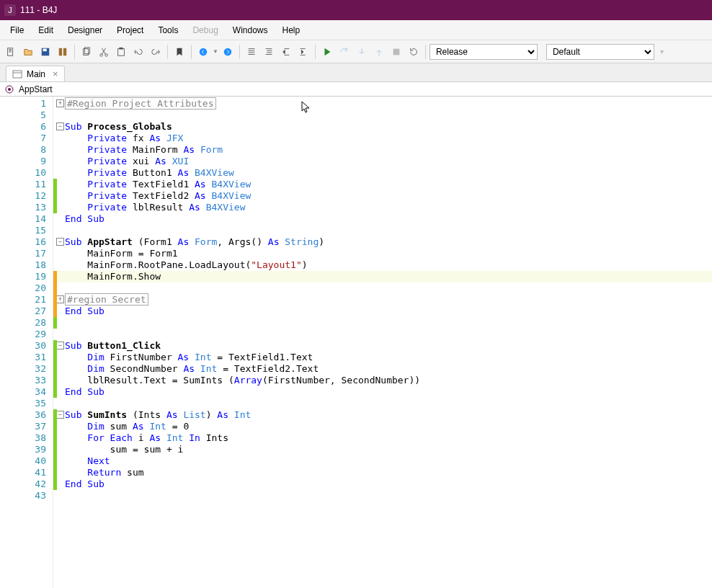 This screenshot has width=712, height=588. What do you see at coordinates (23, 219) in the screenshot?
I see `line-number: 14` at bounding box center [23, 219].